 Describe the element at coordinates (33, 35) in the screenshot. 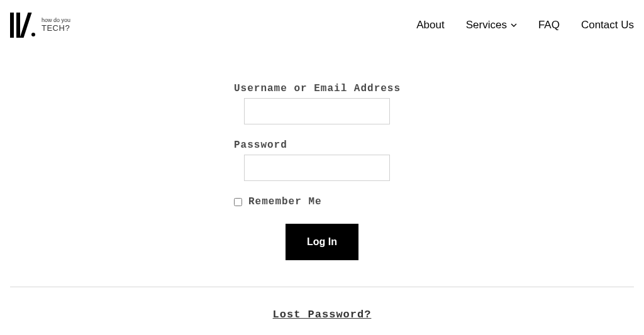

I see `logo-dot` at that location.